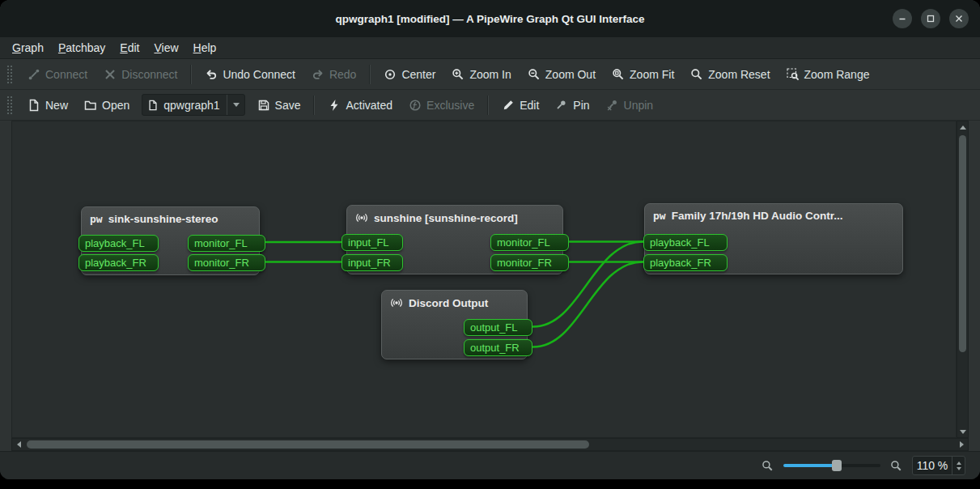 The image size is (980, 489). Describe the element at coordinates (630, 105) in the screenshot. I see `unpin-button: Unpin` at that location.